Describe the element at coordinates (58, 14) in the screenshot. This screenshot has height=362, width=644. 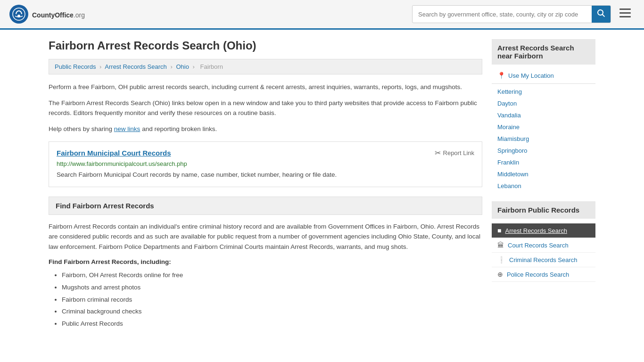
I see `logo-text: CountyOffice.org` at that location.